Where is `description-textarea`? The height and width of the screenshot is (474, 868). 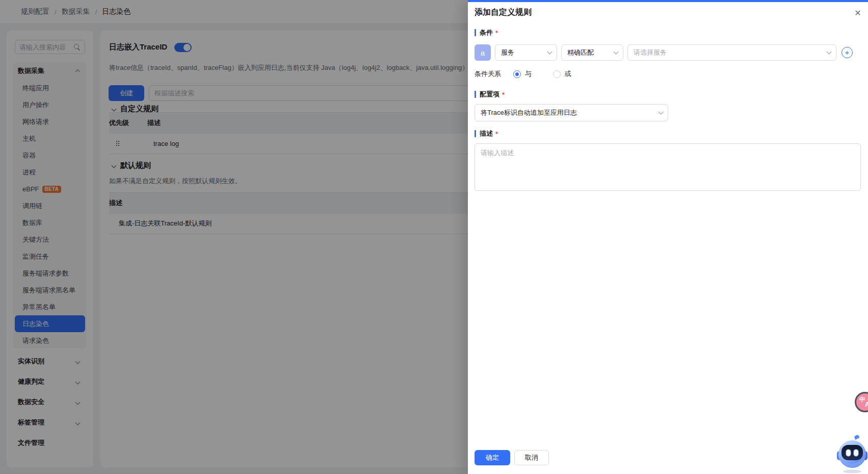
description-textarea is located at coordinates (668, 167).